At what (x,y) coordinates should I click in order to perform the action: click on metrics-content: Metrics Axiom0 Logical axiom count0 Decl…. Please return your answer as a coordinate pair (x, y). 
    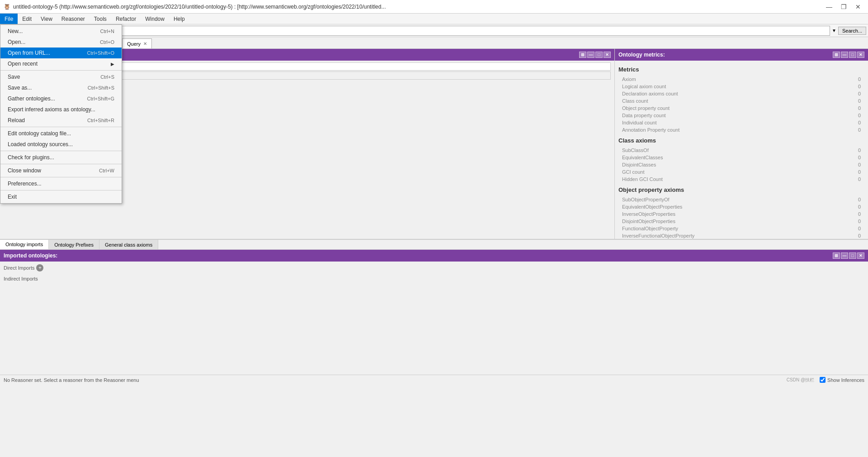
    Looking at the image, I should click on (741, 150).